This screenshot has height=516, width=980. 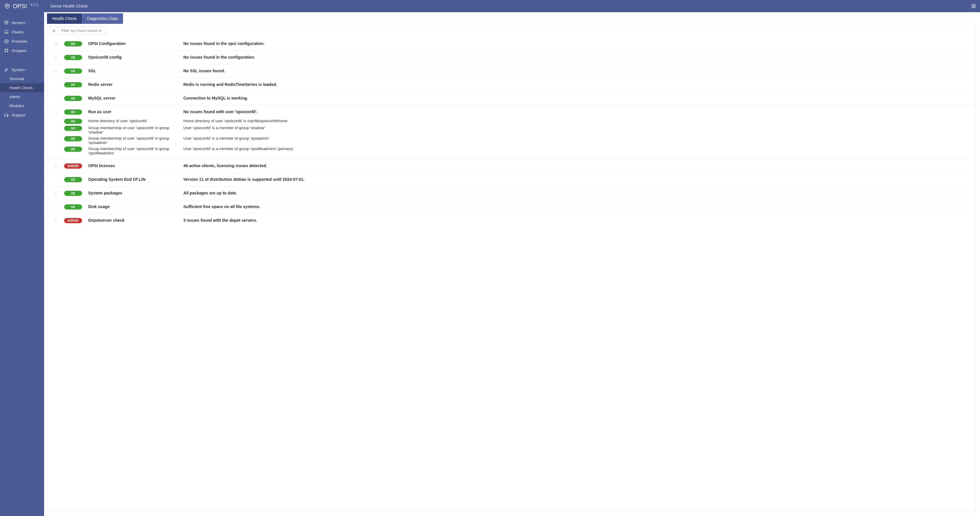 I want to click on check-row: OKRun as userNo issues found with user '…, so click(x=511, y=112).